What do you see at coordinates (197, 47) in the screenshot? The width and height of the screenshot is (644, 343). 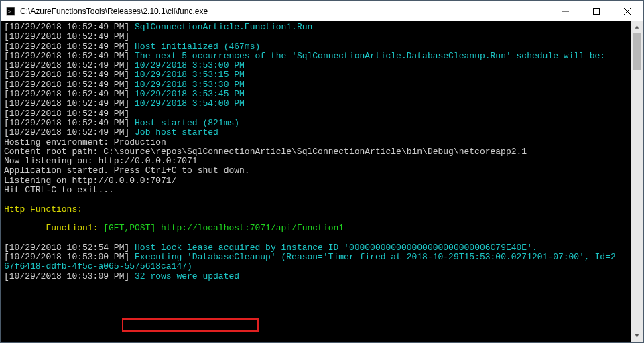 I see `log-text: Host initialized (467ms)` at bounding box center [197, 47].